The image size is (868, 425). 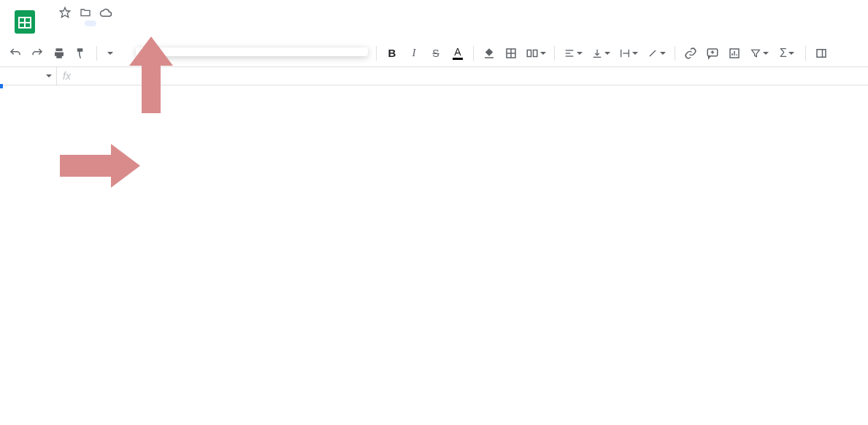 I want to click on filter-button, so click(x=759, y=53).